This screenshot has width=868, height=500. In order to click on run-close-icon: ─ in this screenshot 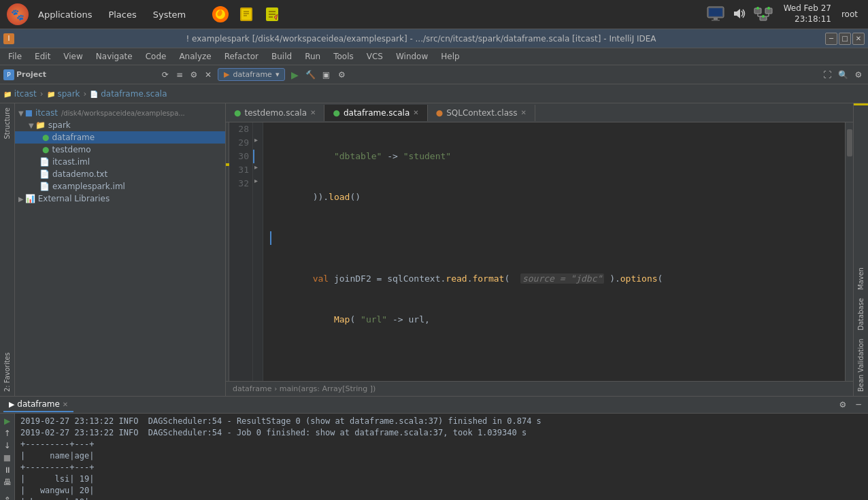, I will do `click(858, 405)`.